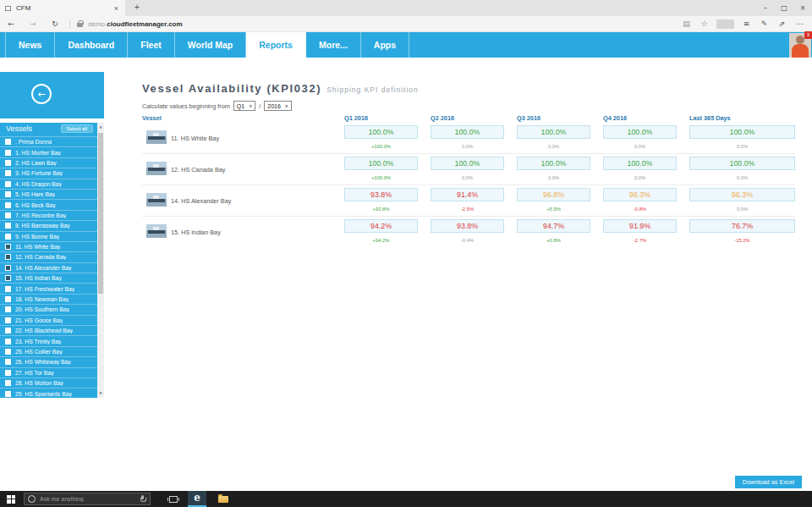 This screenshot has height=507, width=812. What do you see at coordinates (381, 146) in the screenshot?
I see `kpi-delta: +100.0%` at bounding box center [381, 146].